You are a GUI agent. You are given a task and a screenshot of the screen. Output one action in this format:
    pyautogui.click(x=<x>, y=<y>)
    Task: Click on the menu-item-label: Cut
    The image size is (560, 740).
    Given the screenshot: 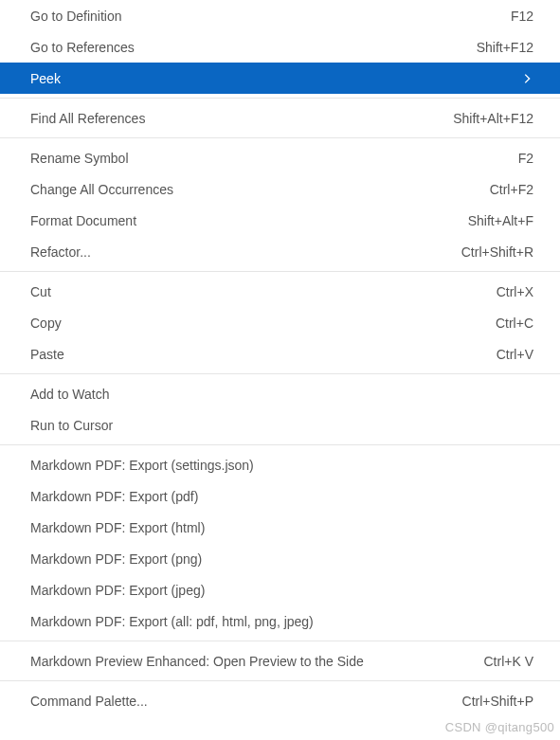 What is the action you would take?
    pyautogui.click(x=254, y=292)
    